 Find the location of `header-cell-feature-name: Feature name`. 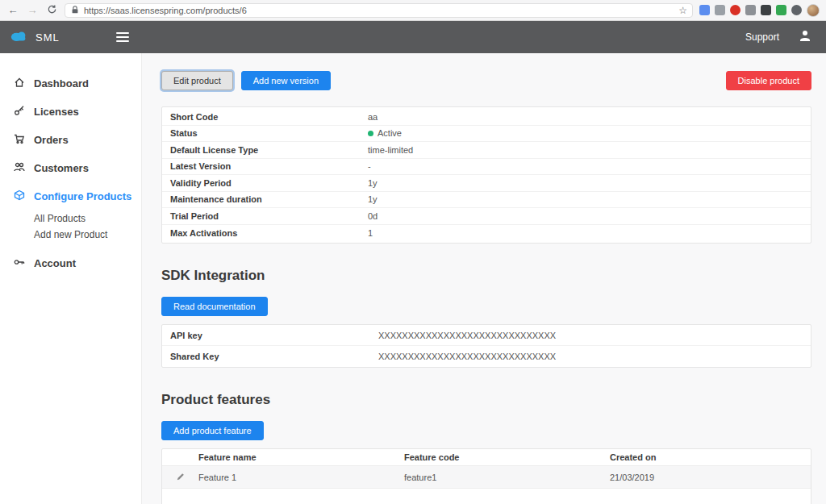

header-cell-feature-name: Feature name is located at coordinates (297, 457).